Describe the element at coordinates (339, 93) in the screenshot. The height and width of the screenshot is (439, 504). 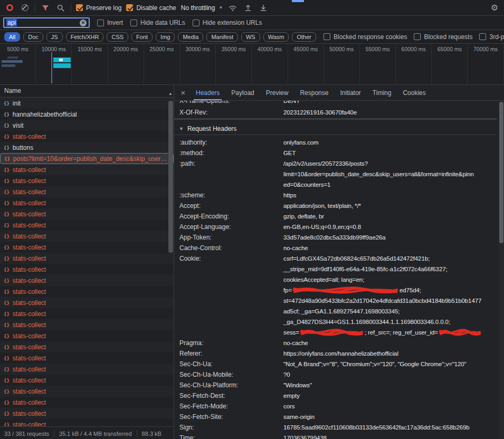
I see `detail-tab-bar: × Headers Payload Preview Response Initi…` at that location.